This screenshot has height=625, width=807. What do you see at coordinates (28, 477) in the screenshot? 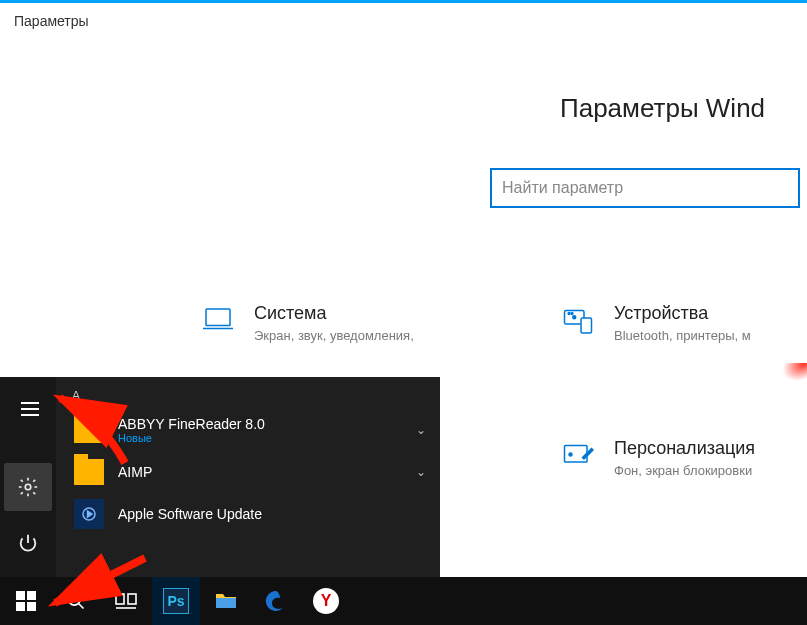
I see `start-menu-sidebar` at bounding box center [28, 477].